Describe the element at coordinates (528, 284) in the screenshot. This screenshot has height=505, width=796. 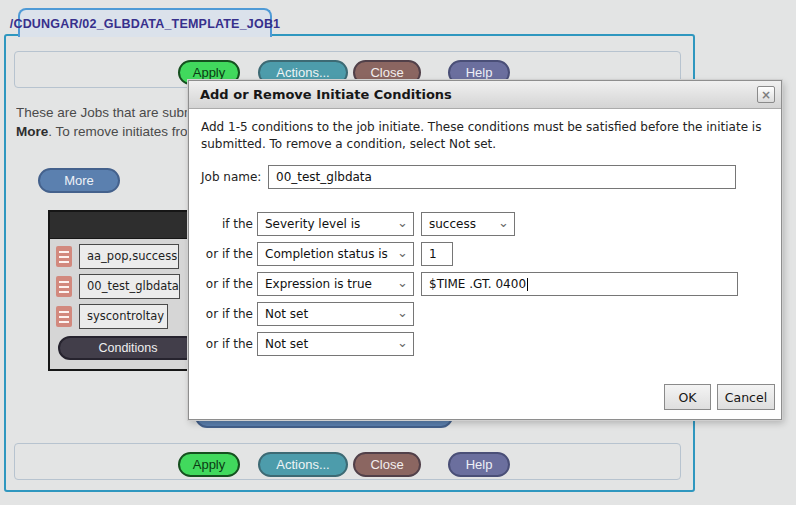
I see `text-cursor` at that location.